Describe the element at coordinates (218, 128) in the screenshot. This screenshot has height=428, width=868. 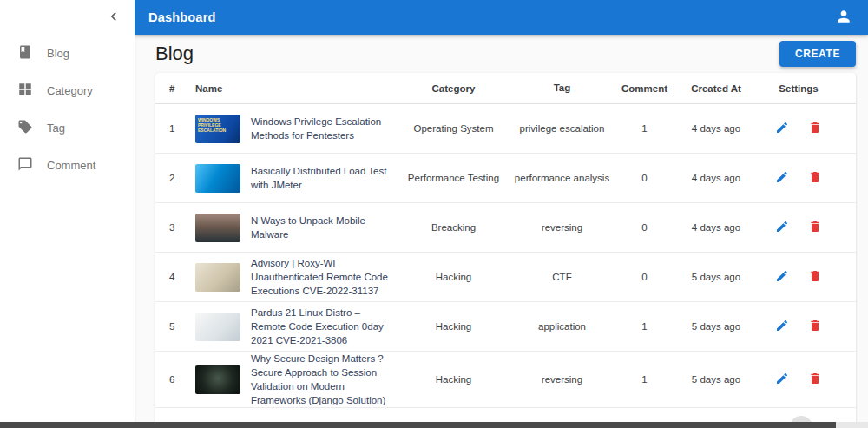
I see `post-thumbnail: Windows Privilege Escalation` at that location.